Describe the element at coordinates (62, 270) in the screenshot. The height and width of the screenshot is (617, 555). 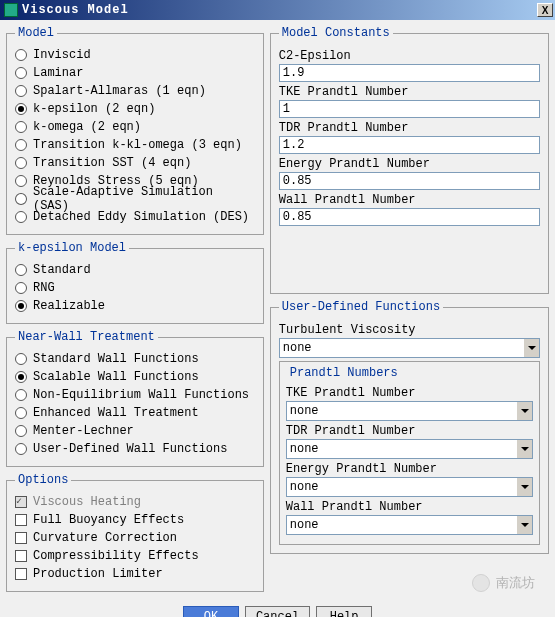
I see `radio-label: Standard` at that location.